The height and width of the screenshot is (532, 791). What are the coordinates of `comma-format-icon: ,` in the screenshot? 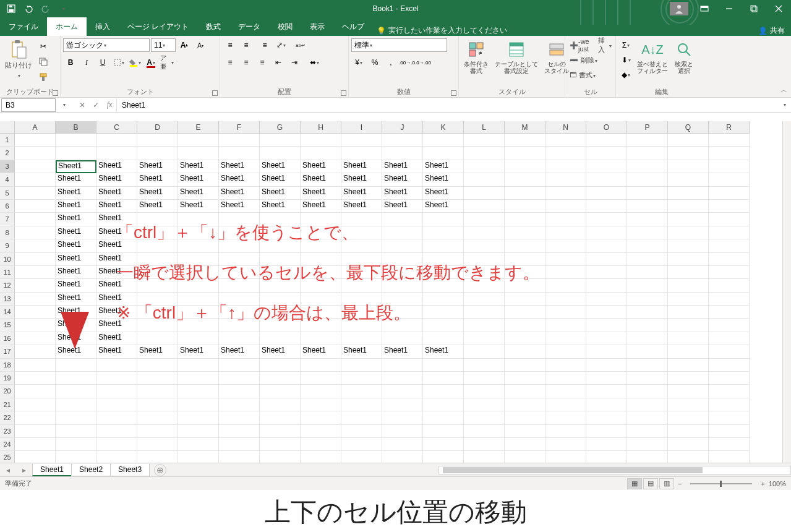 It's located at (391, 62).